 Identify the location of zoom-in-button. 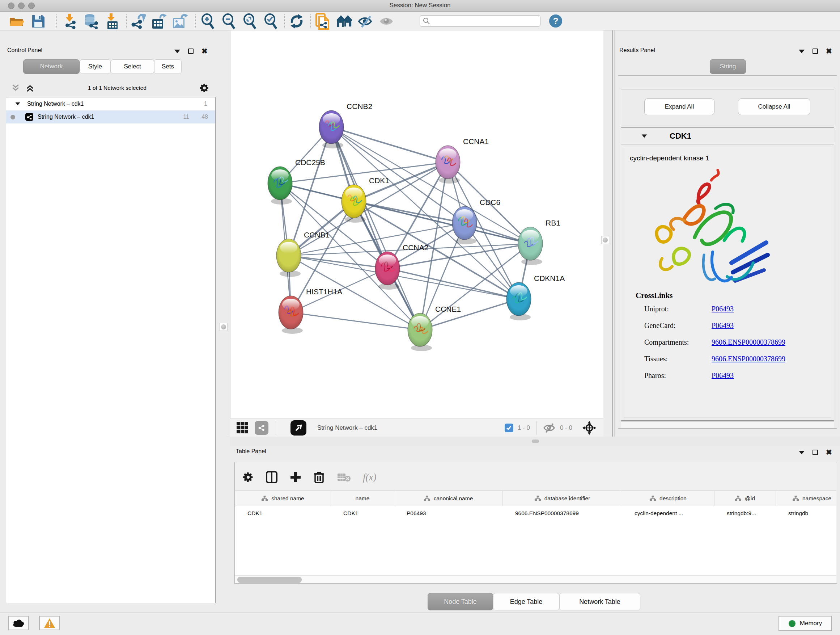
(208, 21).